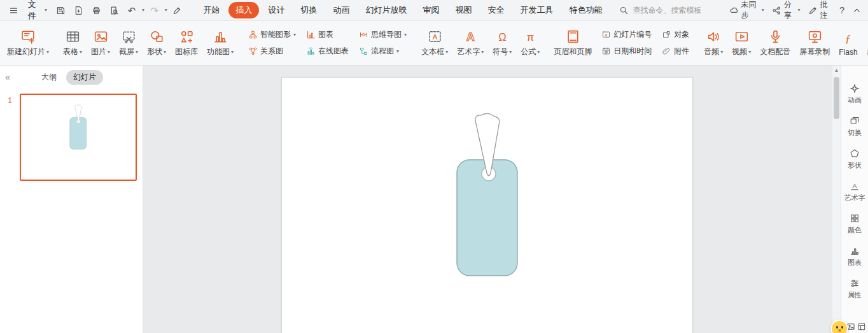 The image size is (868, 333). I want to click on sidebar-item-animation: 动画, so click(855, 94).